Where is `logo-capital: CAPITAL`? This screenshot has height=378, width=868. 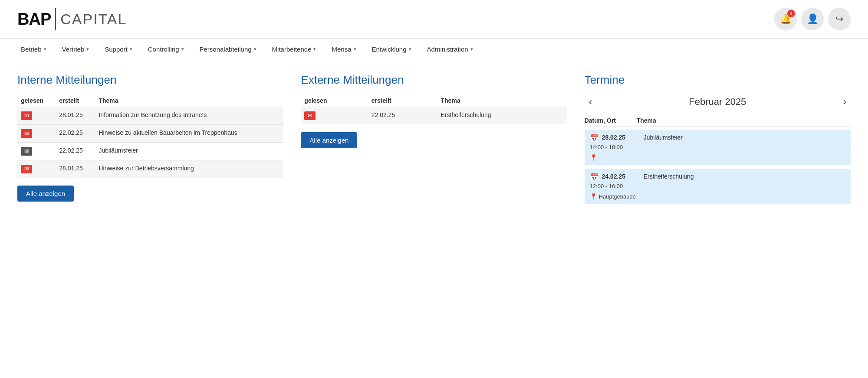
logo-capital: CAPITAL is located at coordinates (94, 19).